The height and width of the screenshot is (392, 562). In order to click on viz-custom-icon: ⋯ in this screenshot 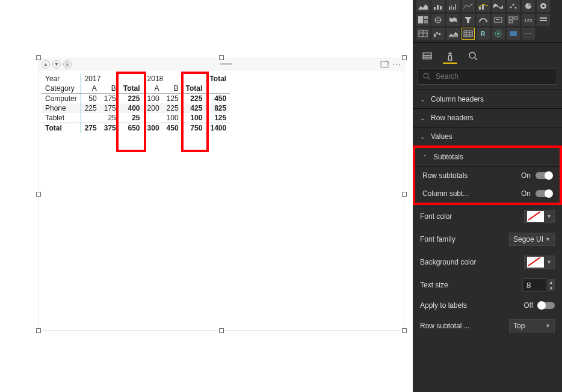, I will do `click(528, 34)`.